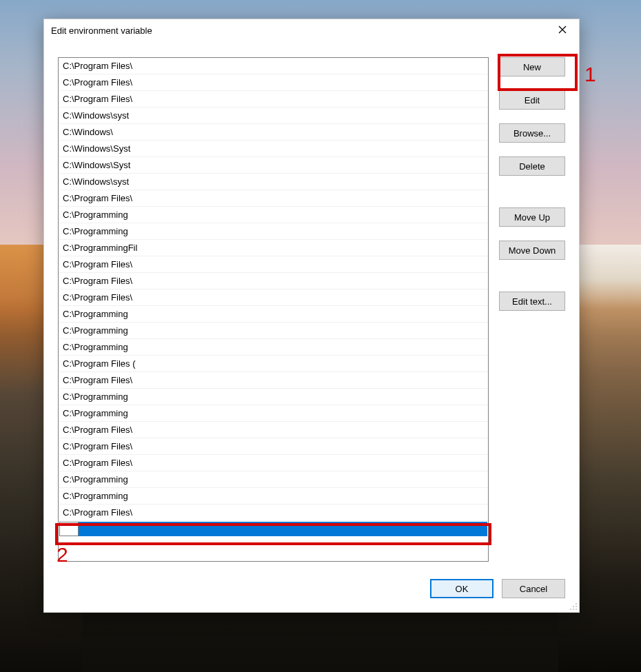  Describe the element at coordinates (590, 74) in the screenshot. I see `annotation-label-1: 1` at that location.